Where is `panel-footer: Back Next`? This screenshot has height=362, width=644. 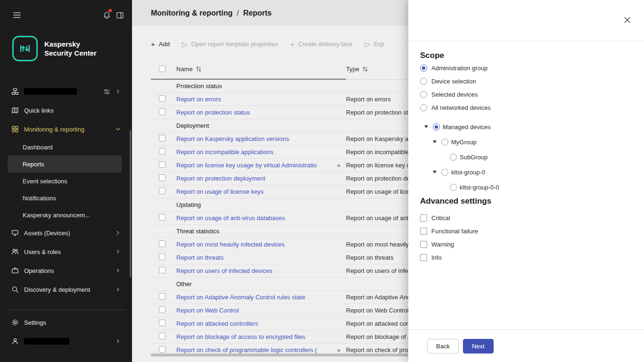 panel-footer: Back Next is located at coordinates (526, 346).